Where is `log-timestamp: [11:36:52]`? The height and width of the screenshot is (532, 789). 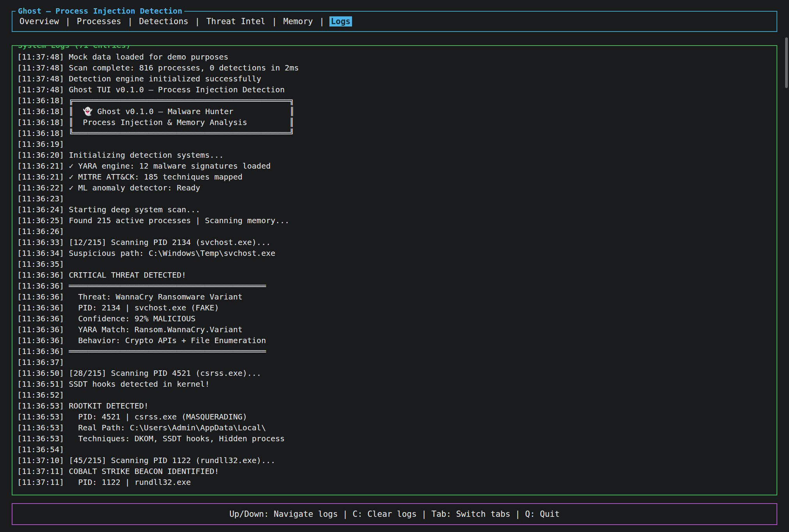
log-timestamp: [11:36:52] is located at coordinates (41, 395).